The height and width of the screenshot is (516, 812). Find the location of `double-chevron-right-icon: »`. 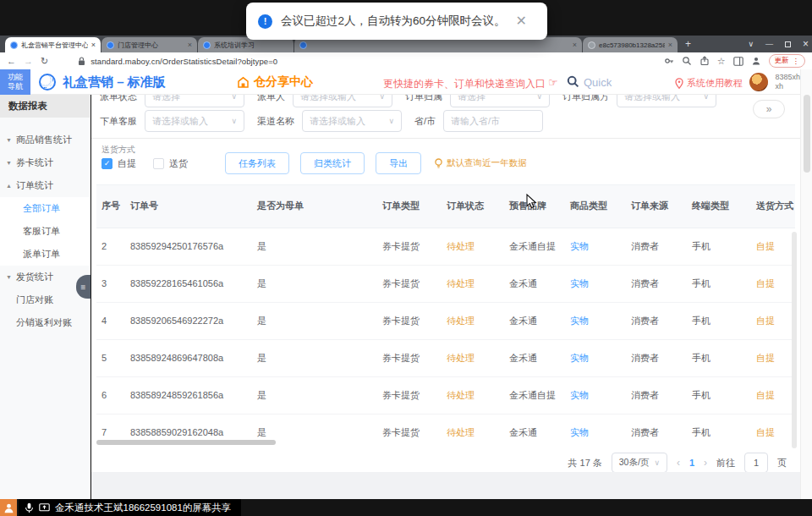

double-chevron-right-icon: » is located at coordinates (770, 109).